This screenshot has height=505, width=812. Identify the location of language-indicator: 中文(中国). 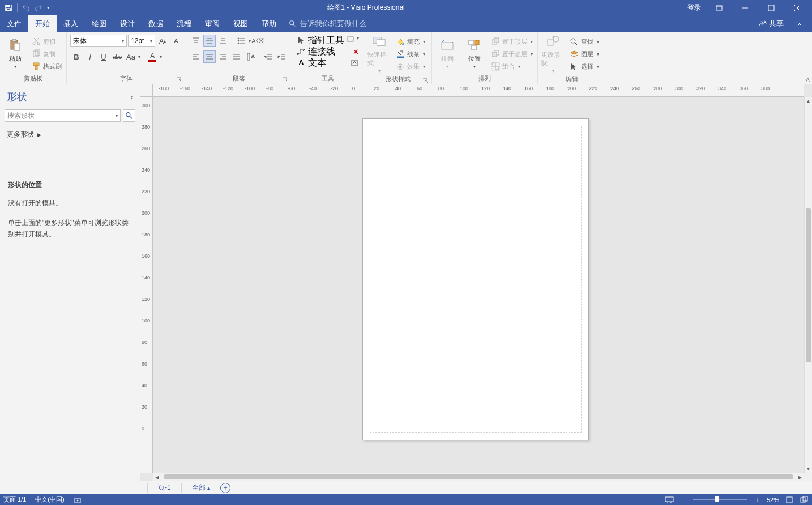
(50, 500).